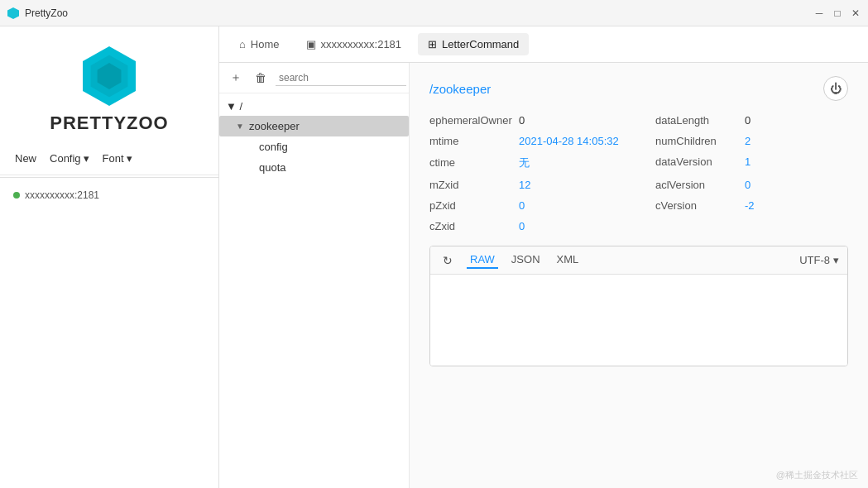 This screenshot has height=488, width=868. Describe the element at coordinates (836, 260) in the screenshot. I see `encoding-arrow-icon: ▾` at that location.